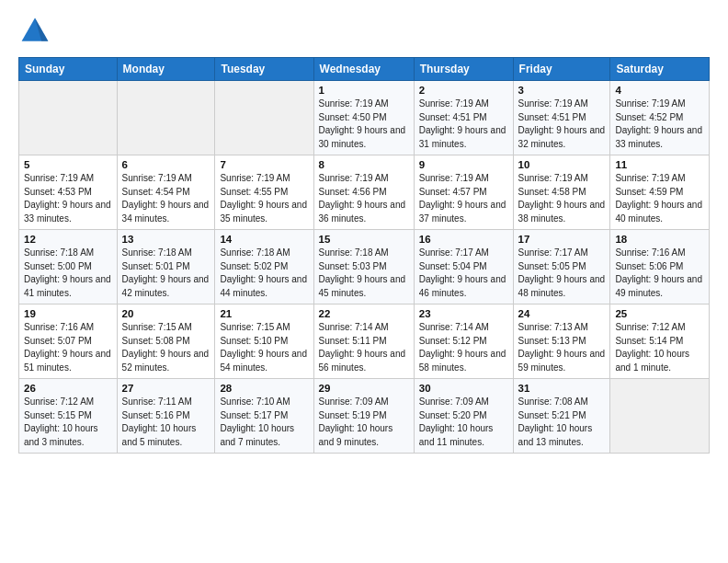  I want to click on week-row-4: 19Sunrise: 7:16 AM Sunset: 5:07 PM Dayli…, so click(364, 342).